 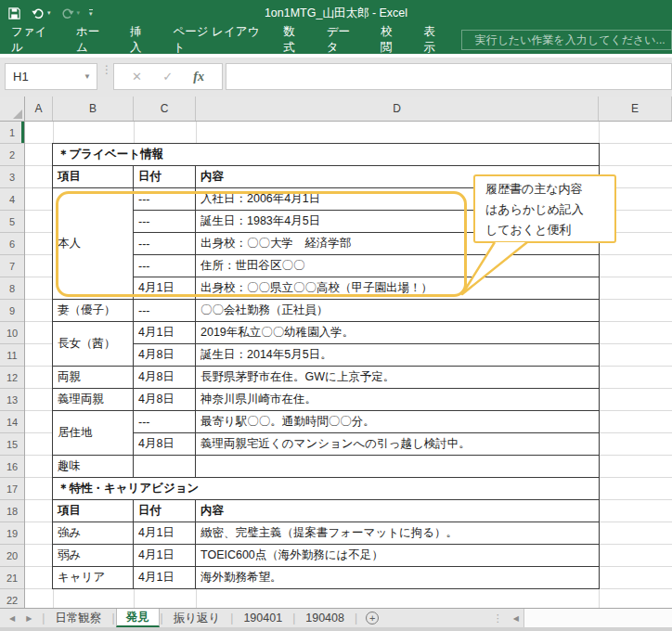 I want to click on redo-button: ▾, so click(x=71, y=13).